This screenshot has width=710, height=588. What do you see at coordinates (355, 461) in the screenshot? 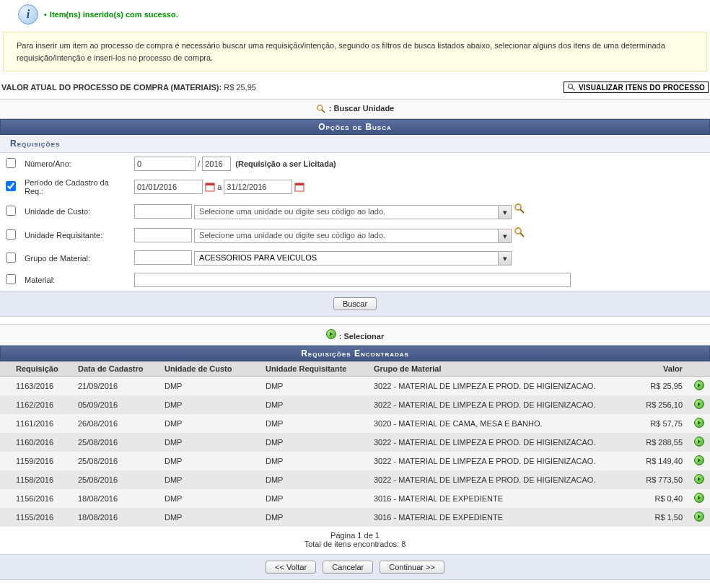
I see `table-row: 1159/201625/08/2016DMPDMP3022 - MATERIAL…` at bounding box center [355, 461].